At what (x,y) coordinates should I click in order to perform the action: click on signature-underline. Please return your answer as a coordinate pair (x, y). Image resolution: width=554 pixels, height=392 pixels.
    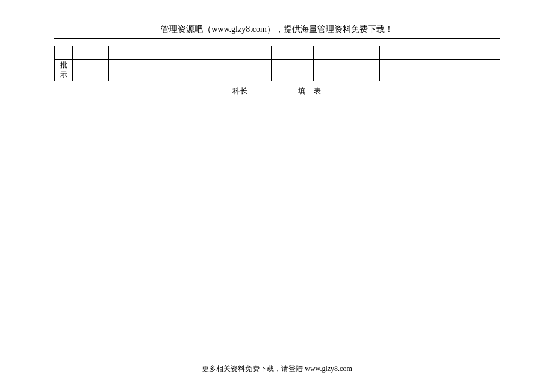
    Looking at the image, I should click on (272, 90).